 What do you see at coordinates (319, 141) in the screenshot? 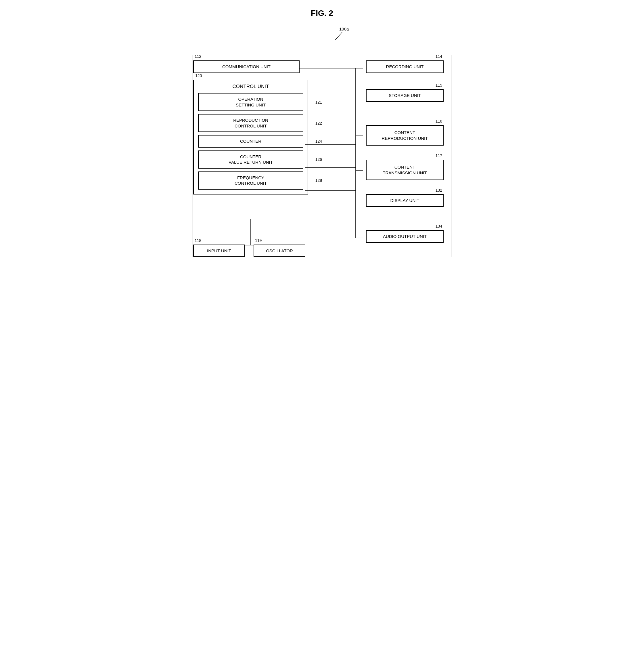
I see `counter-id: 124` at bounding box center [319, 141].